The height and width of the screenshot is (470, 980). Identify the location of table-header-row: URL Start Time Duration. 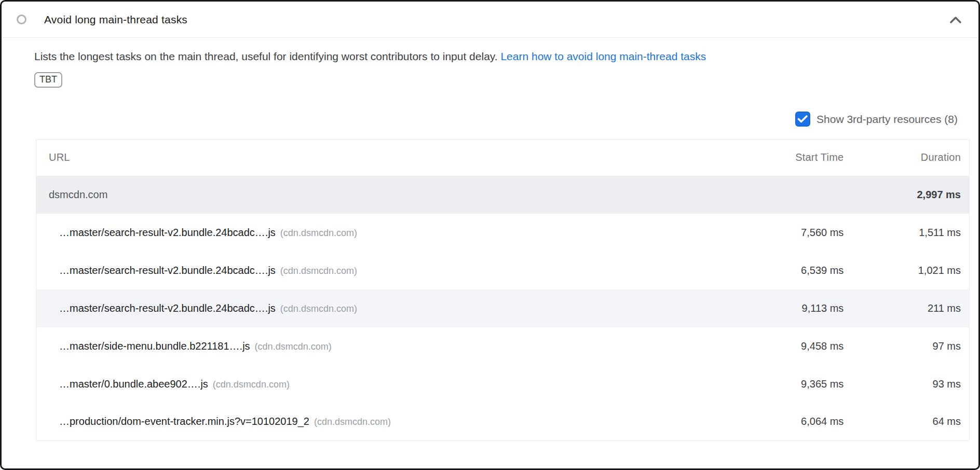
(503, 158).